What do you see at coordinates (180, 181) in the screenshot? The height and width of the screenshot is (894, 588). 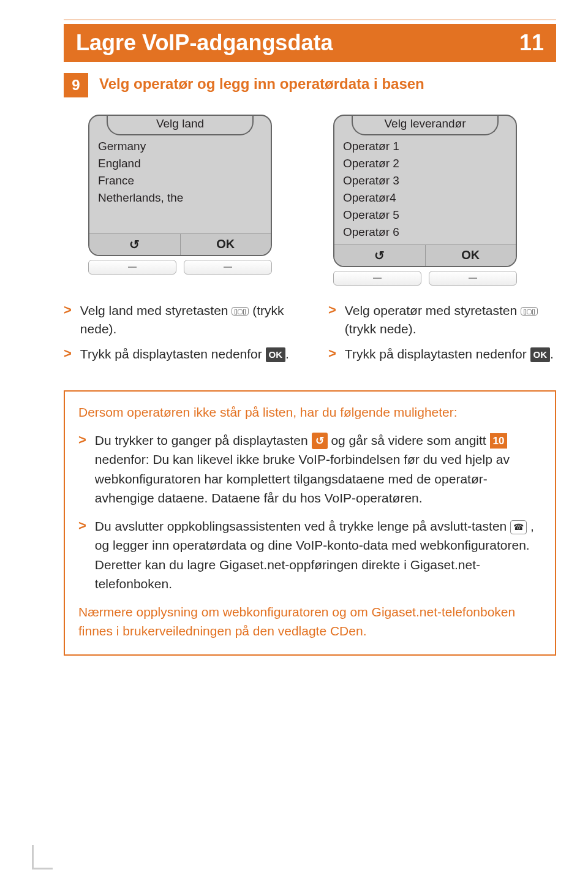 I see `list-item: France` at bounding box center [180, 181].